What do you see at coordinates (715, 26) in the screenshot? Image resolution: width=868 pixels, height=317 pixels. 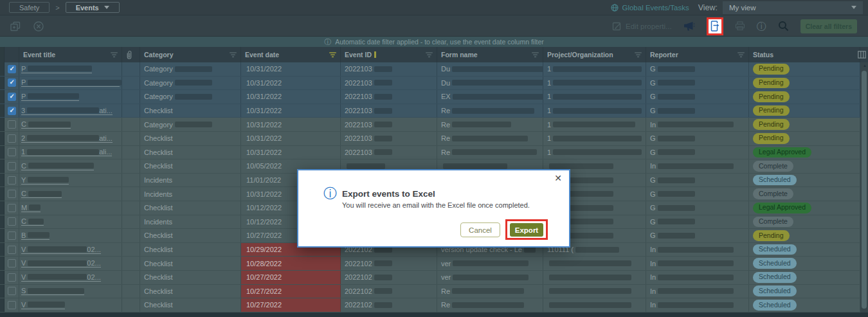 I see `export-to-excel-icon` at bounding box center [715, 26].